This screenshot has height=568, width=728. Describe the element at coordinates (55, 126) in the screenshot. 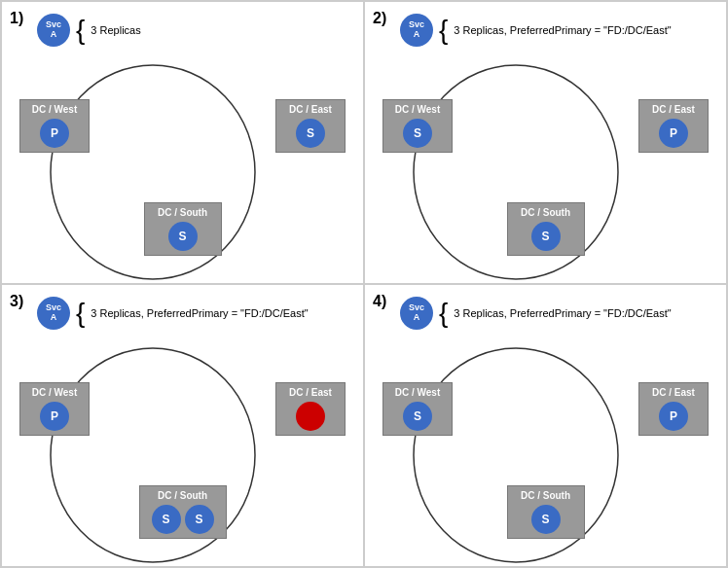

I see `q1-dc-west: DC / West P` at that location.